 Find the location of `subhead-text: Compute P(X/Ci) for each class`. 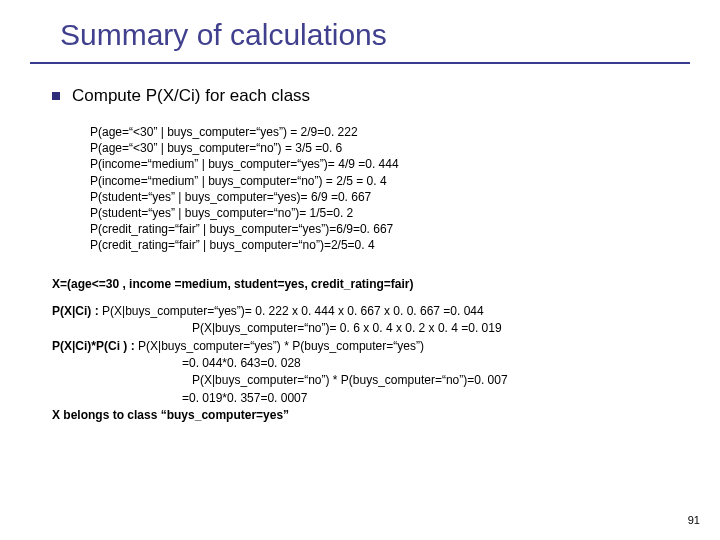

subhead-text: Compute P(X/Ci) for each class is located at coordinates (191, 96).